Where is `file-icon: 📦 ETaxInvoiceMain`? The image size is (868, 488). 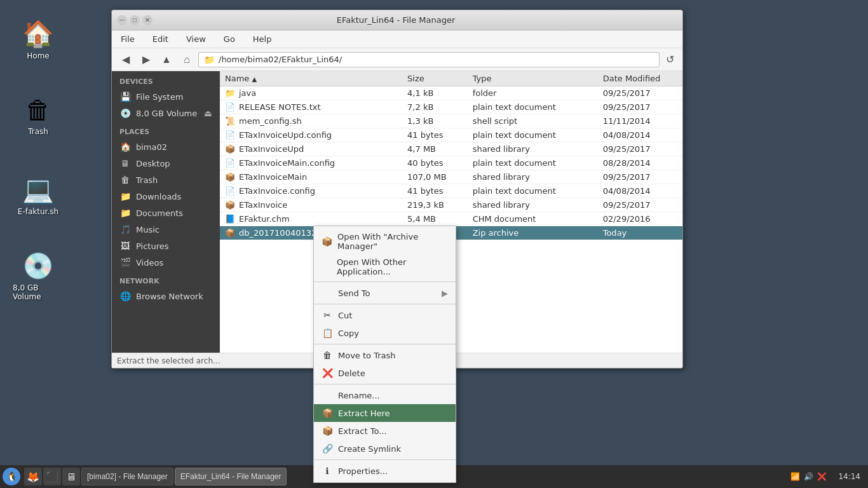
file-icon: 📦 ETaxInvoiceMain is located at coordinates (266, 177).